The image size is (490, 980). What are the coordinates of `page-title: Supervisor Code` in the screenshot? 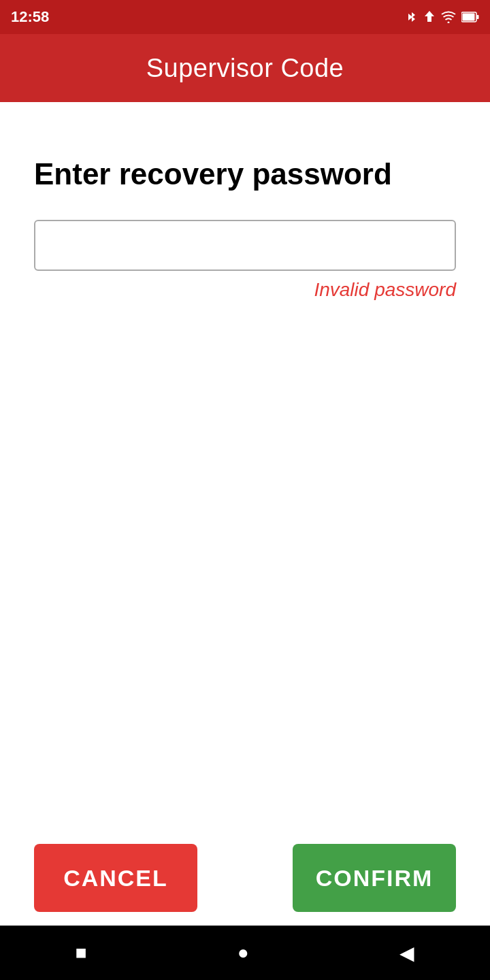 It's located at (245, 68).